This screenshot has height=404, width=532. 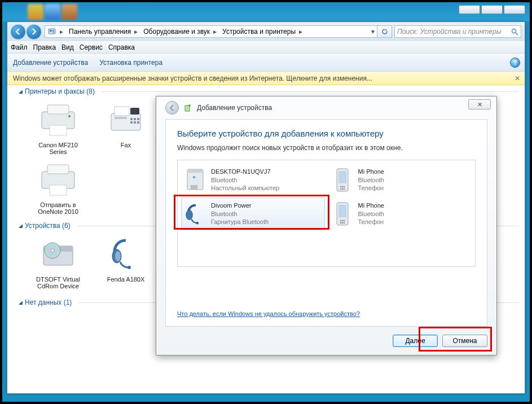 I want to click on window-controls, so click(x=492, y=10).